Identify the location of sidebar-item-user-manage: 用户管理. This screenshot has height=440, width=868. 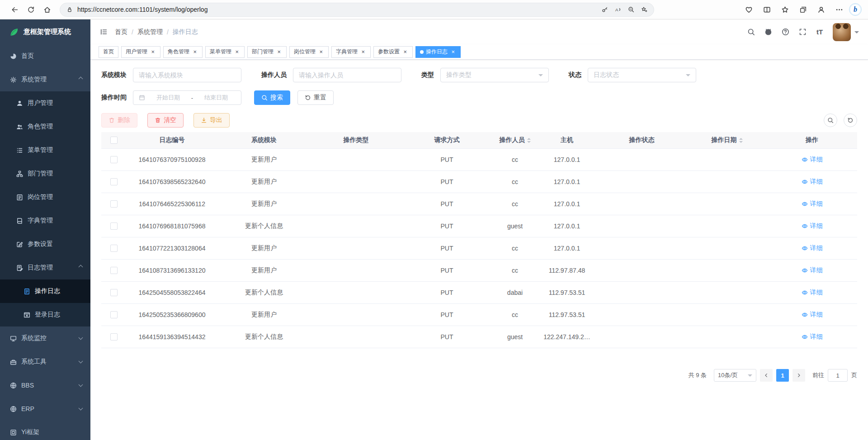
(45, 103).